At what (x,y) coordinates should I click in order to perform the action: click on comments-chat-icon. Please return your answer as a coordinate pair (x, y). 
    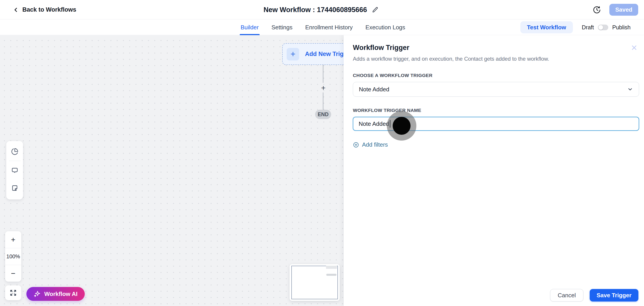
    Looking at the image, I should click on (15, 171).